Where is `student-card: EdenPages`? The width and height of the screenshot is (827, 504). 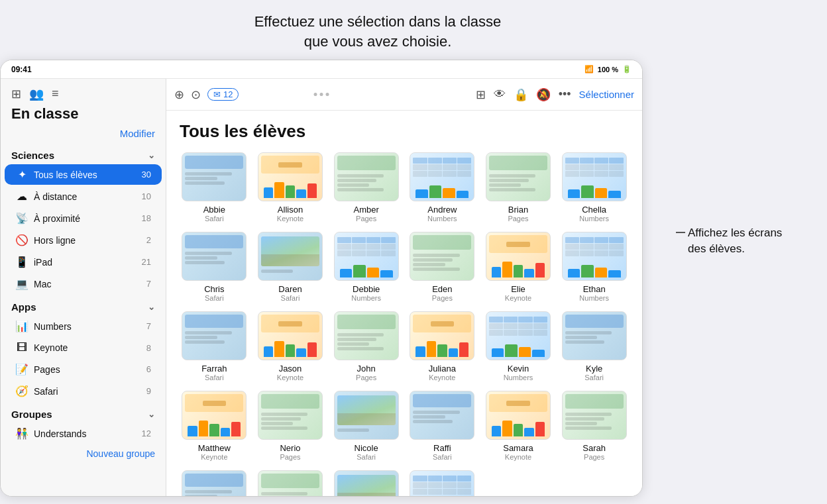
student-card: EdenPages is located at coordinates (443, 267).